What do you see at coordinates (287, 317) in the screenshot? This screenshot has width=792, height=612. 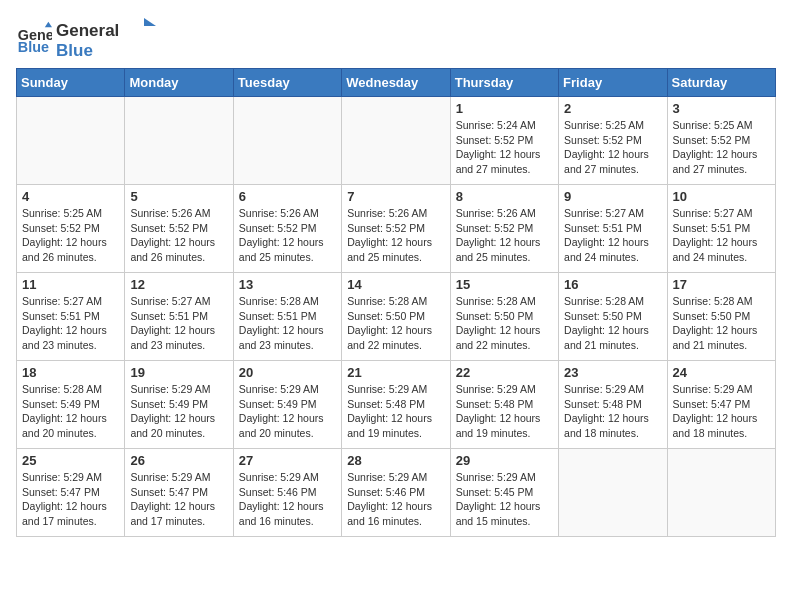 I see `calendar-cell: 13Sunrise: 5:28 AM Sunset: 5:51 PM Dayli…` at bounding box center [287, 317].